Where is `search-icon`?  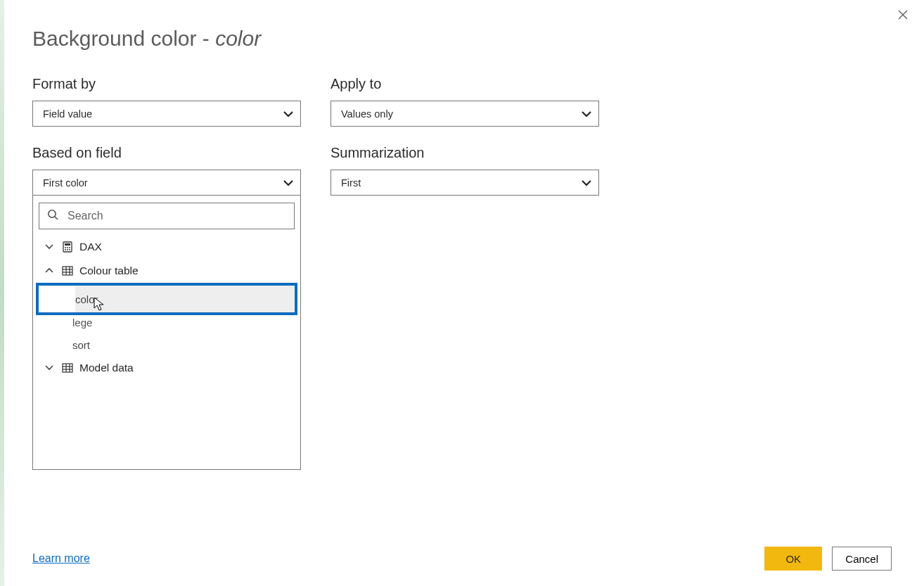
search-icon is located at coordinates (53, 216).